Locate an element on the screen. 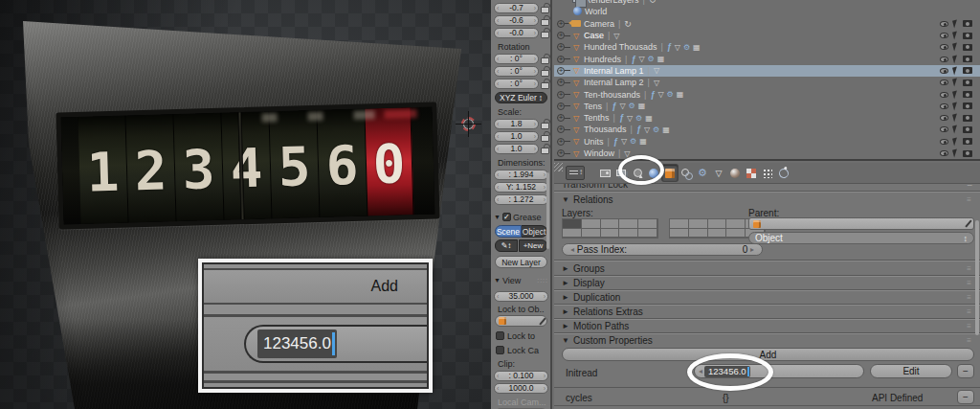  outliner-row: +▽Thousands|ƒ▽⚙▦ is located at coordinates (768, 129).